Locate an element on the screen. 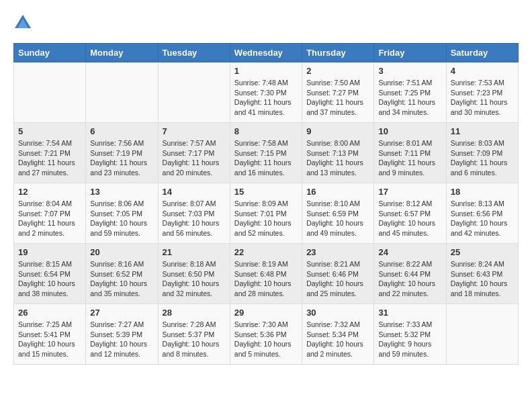 The height and width of the screenshot is (411, 532). calendar-cell: 5Sunrise: 7:54 AMSunset: 7:21 PMDaylight… is located at coordinates (50, 153).